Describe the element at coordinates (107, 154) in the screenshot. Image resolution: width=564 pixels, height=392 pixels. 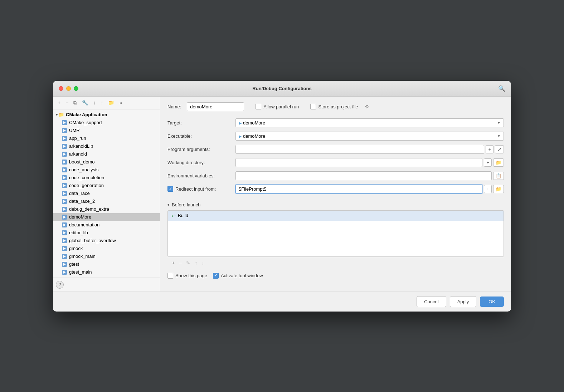
I see `list-item: arkanoid` at that location.